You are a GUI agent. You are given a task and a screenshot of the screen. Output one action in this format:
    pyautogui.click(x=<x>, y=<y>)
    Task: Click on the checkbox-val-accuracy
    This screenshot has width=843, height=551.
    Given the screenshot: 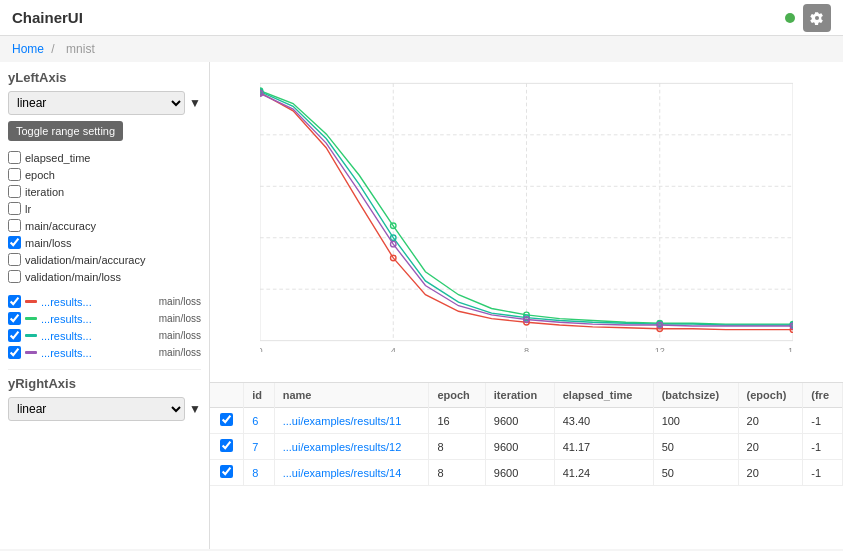 What is the action you would take?
    pyautogui.click(x=14, y=260)
    